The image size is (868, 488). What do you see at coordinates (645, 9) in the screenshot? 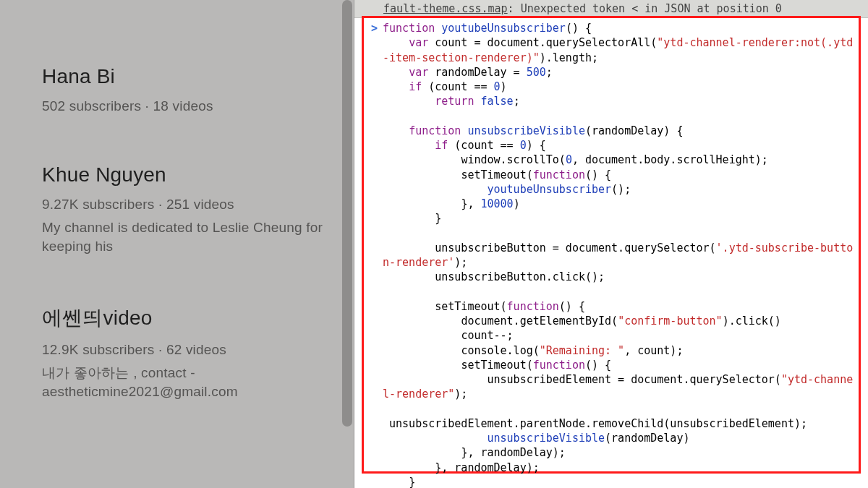
I see `warning-message: : Unexpected token < in JSON at position…` at bounding box center [645, 9].